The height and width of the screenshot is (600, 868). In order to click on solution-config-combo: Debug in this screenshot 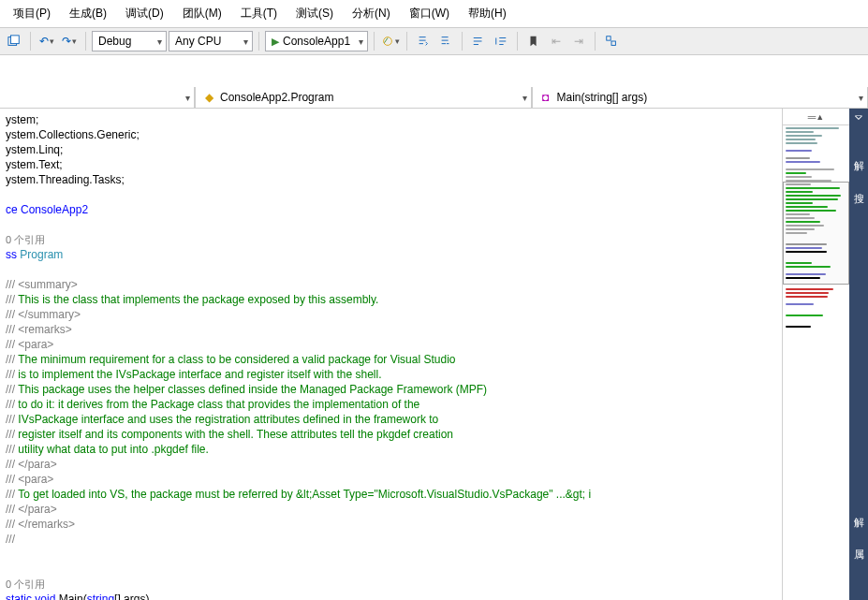, I will do `click(129, 41)`.